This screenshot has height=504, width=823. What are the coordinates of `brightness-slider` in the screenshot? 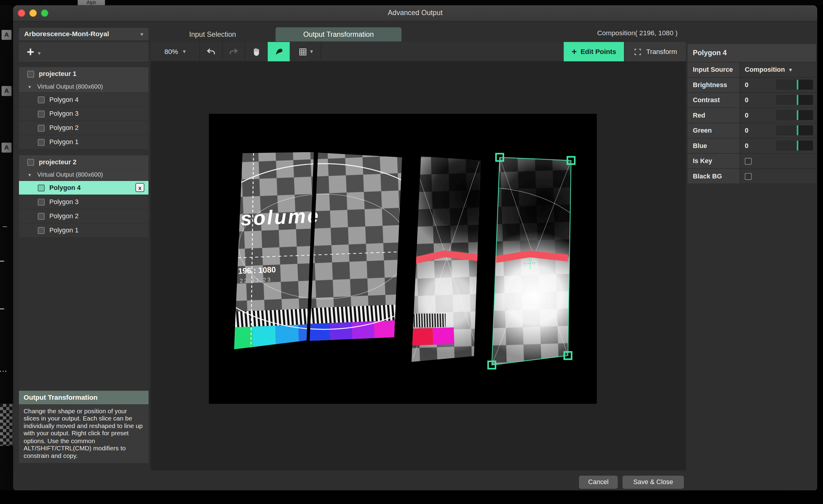 It's located at (795, 84).